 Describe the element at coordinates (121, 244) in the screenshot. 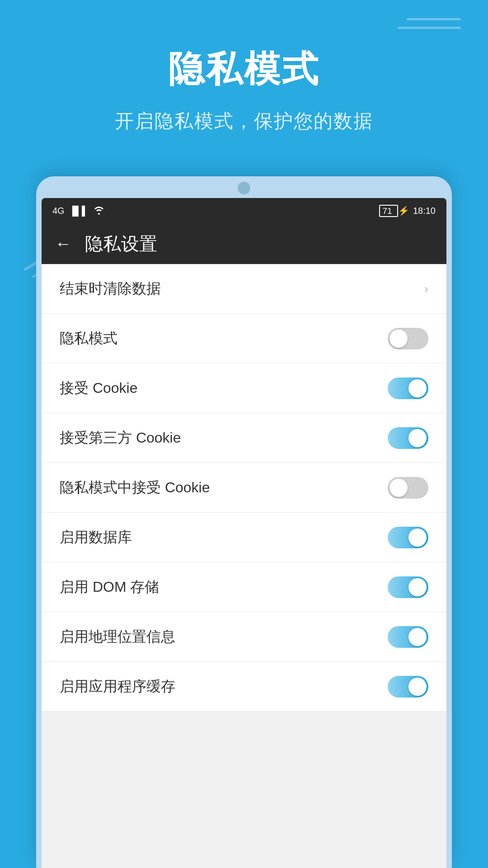

I see `nav-title: 隐私设置` at that location.